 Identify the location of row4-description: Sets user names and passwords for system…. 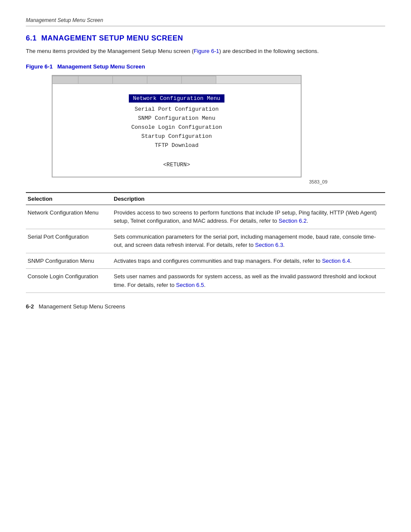
(249, 281).